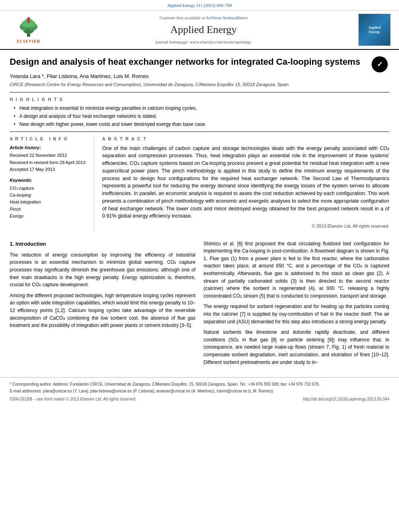 This screenshot has height=532, width=399. Describe the element at coordinates (48, 162) in the screenshot. I see `revised-date: Received in revised form 29 April 2013` at that location.